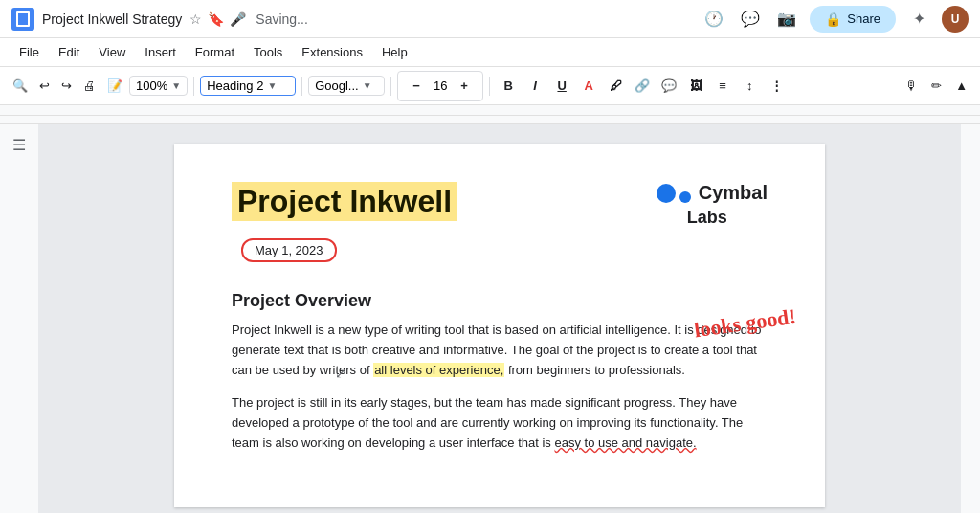 Image resolution: width=980 pixels, height=513 pixels. What do you see at coordinates (853, 19) in the screenshot?
I see `share-button: 🔒 Share` at bounding box center [853, 19].